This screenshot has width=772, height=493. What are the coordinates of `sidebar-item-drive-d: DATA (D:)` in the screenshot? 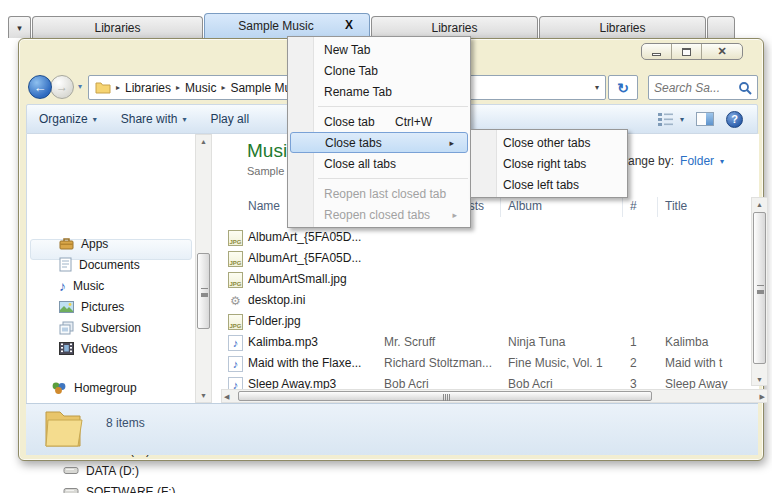 It's located at (101, 470).